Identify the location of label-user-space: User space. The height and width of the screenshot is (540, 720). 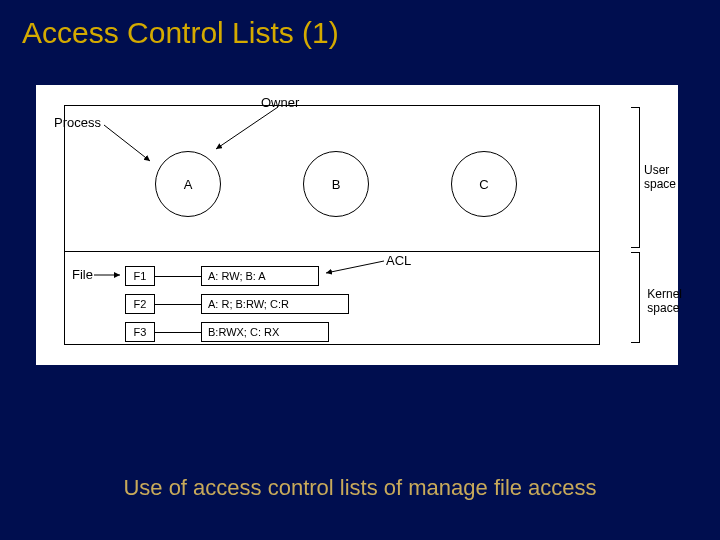
(660, 177).